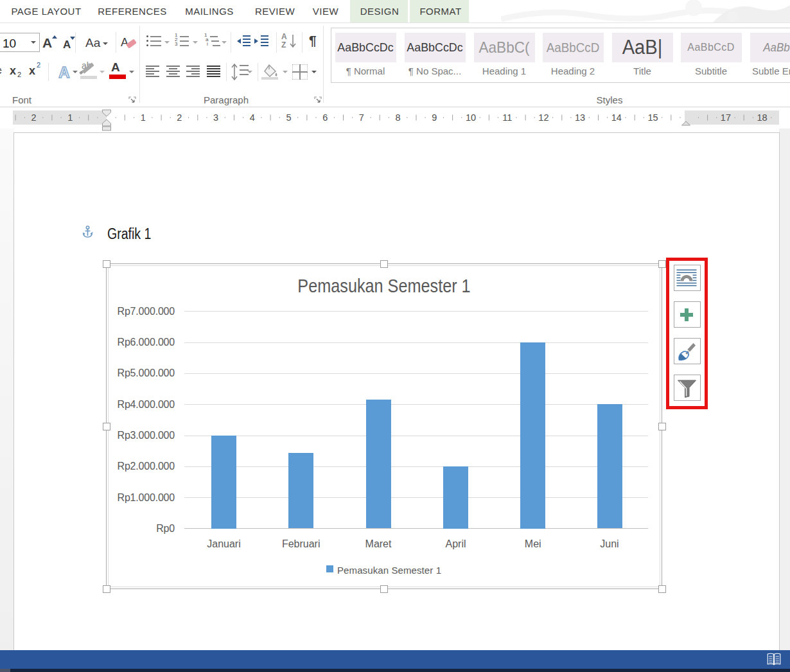 This screenshot has height=672, width=790. What do you see at coordinates (252, 118) in the screenshot?
I see `svg-text: 4` at bounding box center [252, 118].